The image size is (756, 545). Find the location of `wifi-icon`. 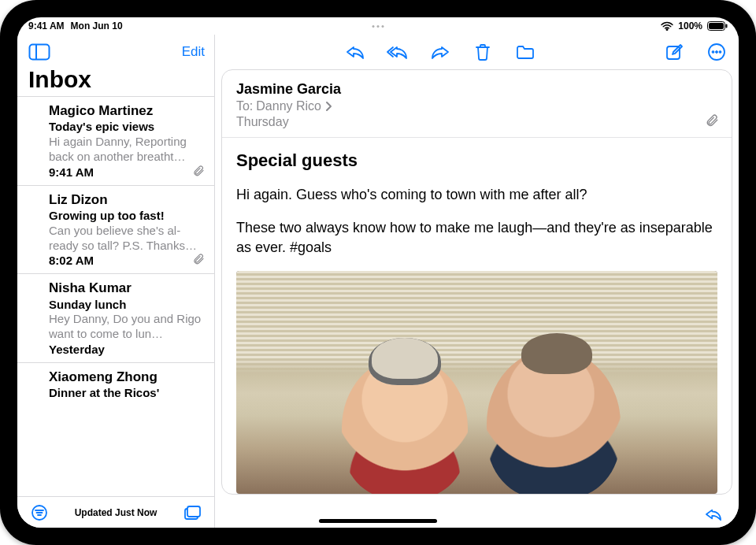

wifi-icon is located at coordinates (667, 26).